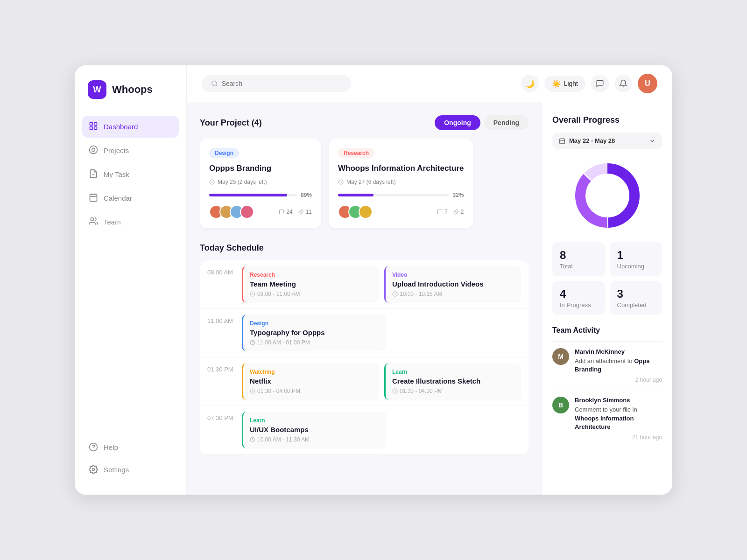  Describe the element at coordinates (261, 183) in the screenshot. I see `project-card: Design Oppps Branding May 25 (2 days lef…` at that location.